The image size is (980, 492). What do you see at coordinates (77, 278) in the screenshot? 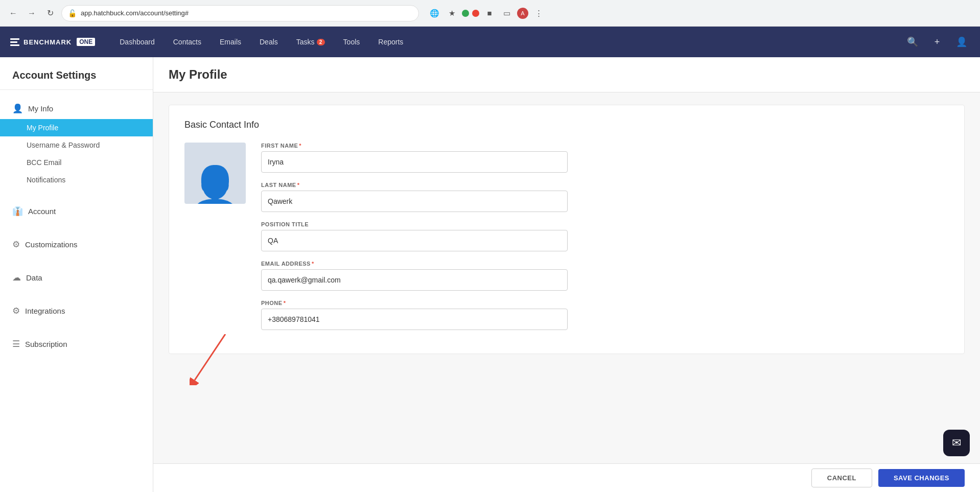
I see `sidebar-section-data-header: ☁ Data` at bounding box center [77, 278].